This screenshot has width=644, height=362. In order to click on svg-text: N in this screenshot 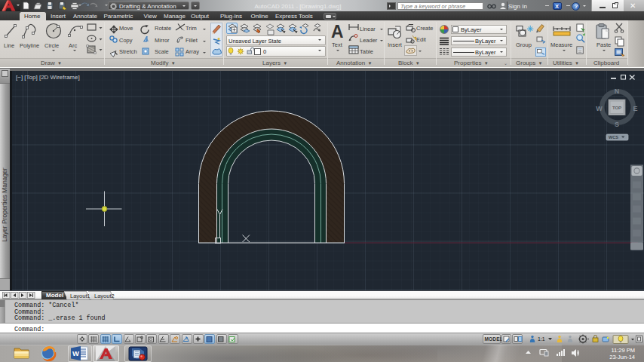, I will do `click(617, 90)`.